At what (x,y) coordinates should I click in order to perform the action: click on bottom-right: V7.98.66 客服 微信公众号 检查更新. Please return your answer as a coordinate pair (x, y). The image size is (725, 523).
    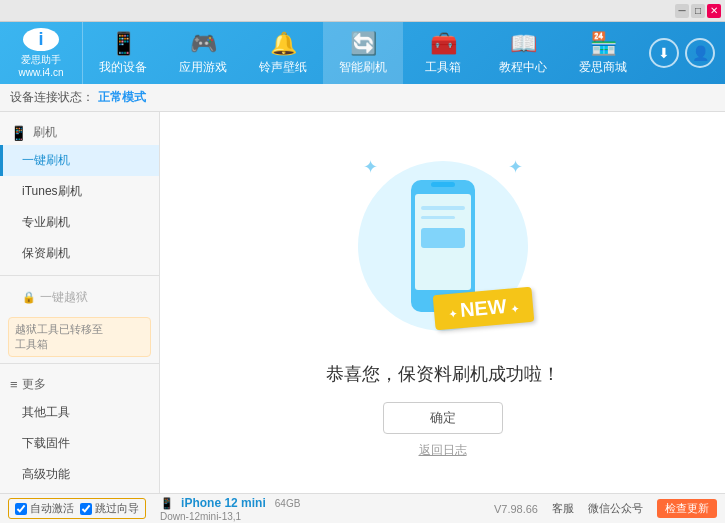
    Looking at the image, I should click on (606, 508).